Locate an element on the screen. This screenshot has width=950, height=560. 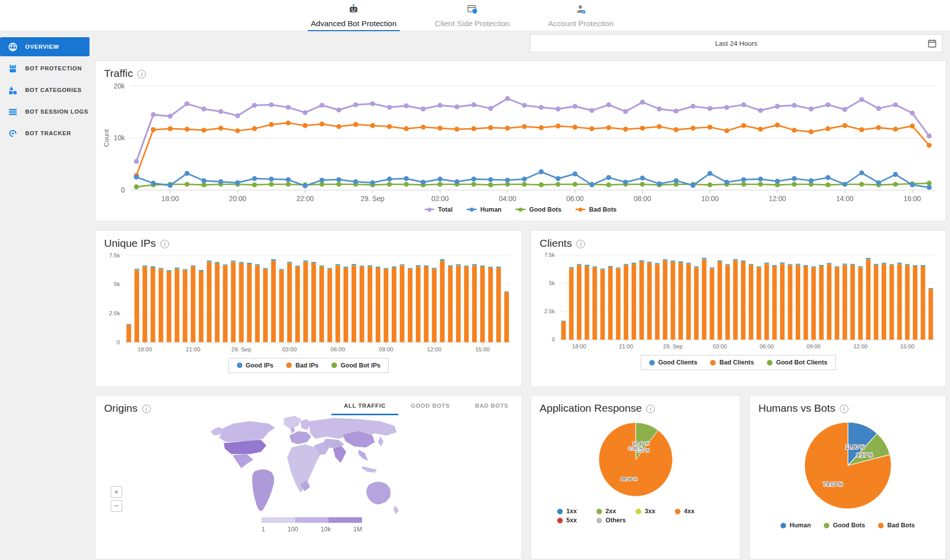
sidebar-item-bot-categories: BOT CATEGORIES is located at coordinates (45, 90).